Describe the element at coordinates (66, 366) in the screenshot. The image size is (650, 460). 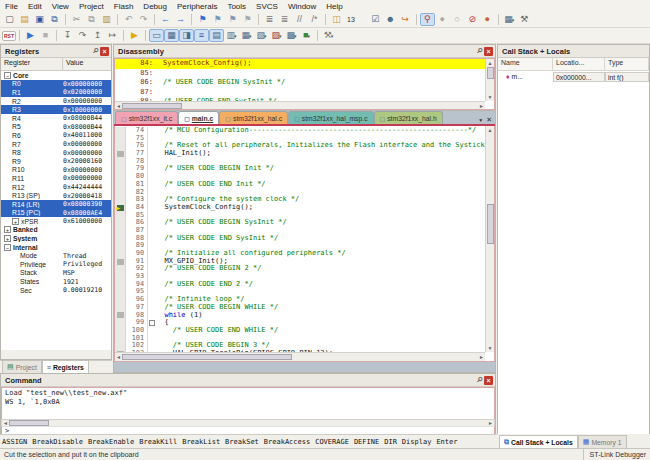
I see `tab-registers: ≡Registers` at that location.